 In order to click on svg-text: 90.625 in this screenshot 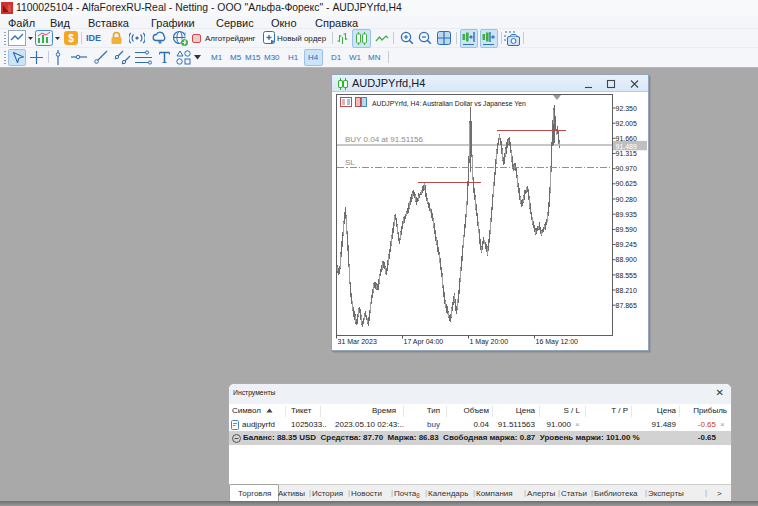, I will do `click(627, 184)`.